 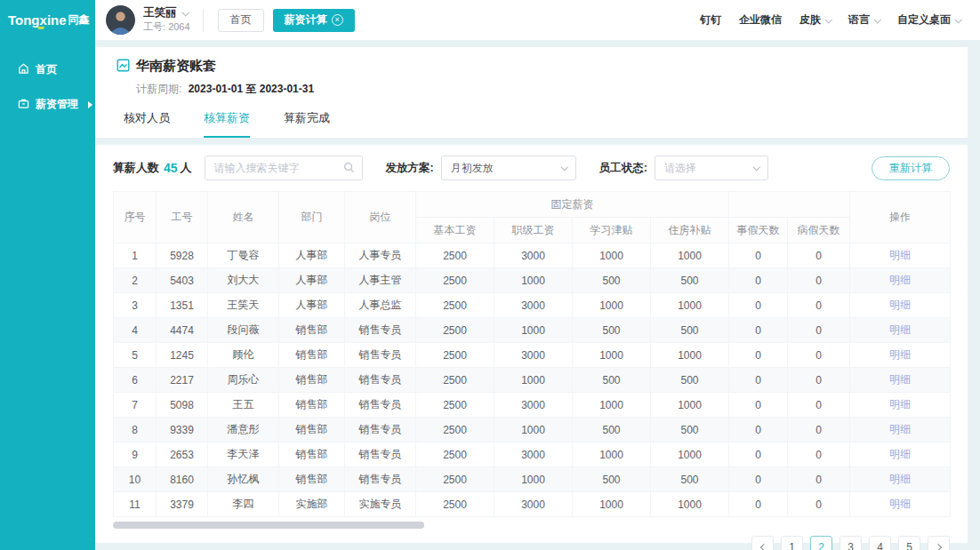 What do you see at coordinates (381, 505) in the screenshot?
I see `table-cell: 实施专员` at bounding box center [381, 505].